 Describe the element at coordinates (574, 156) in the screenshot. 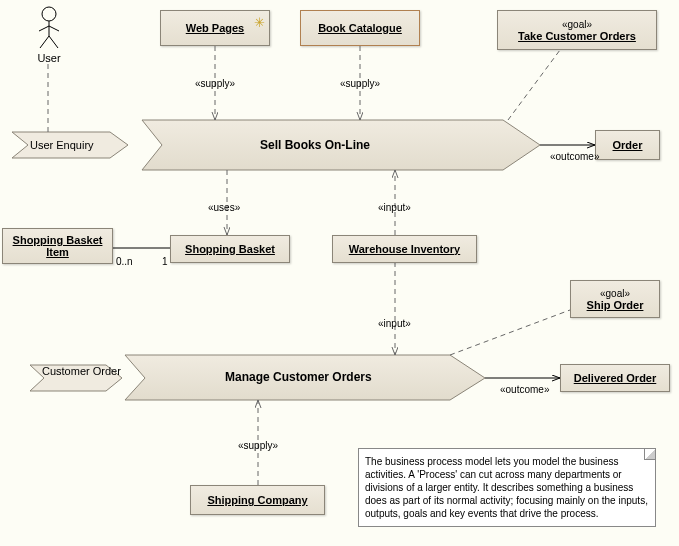

I see `label-outcome-1: «outcome»` at that location.